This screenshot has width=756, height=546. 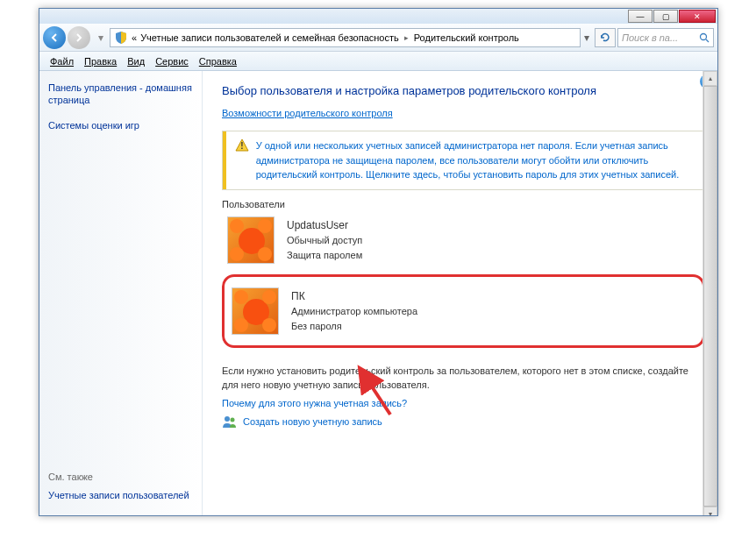 I want to click on menu-view: Вид, so click(x=136, y=61).